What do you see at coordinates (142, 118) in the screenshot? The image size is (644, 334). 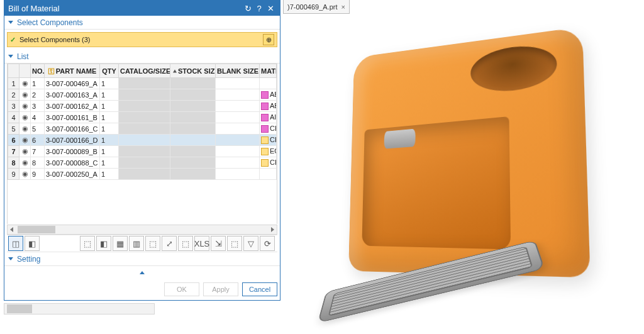 I see `table-row: 4◉43-007-000161_B1AISI_31` at bounding box center [142, 118].